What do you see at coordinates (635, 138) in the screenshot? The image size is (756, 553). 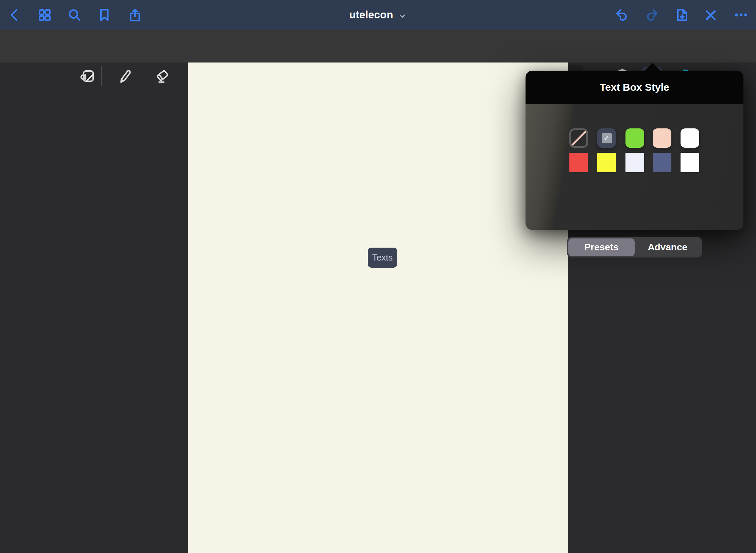 I see `style-swatch-green` at bounding box center [635, 138].